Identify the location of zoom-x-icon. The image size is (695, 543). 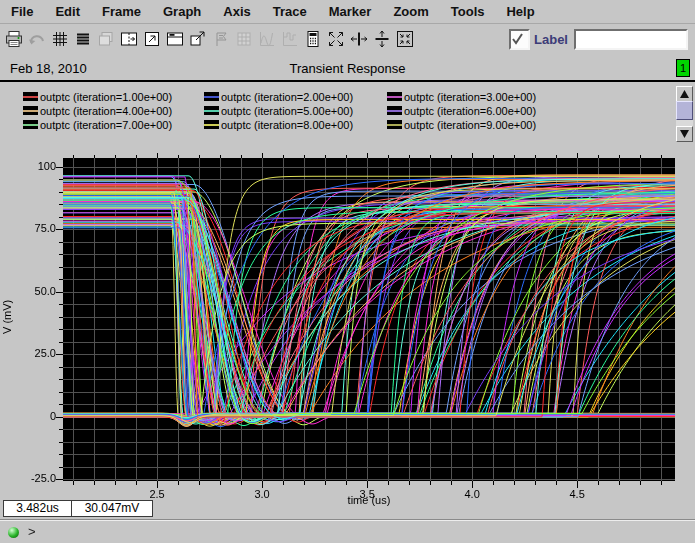
(359, 39).